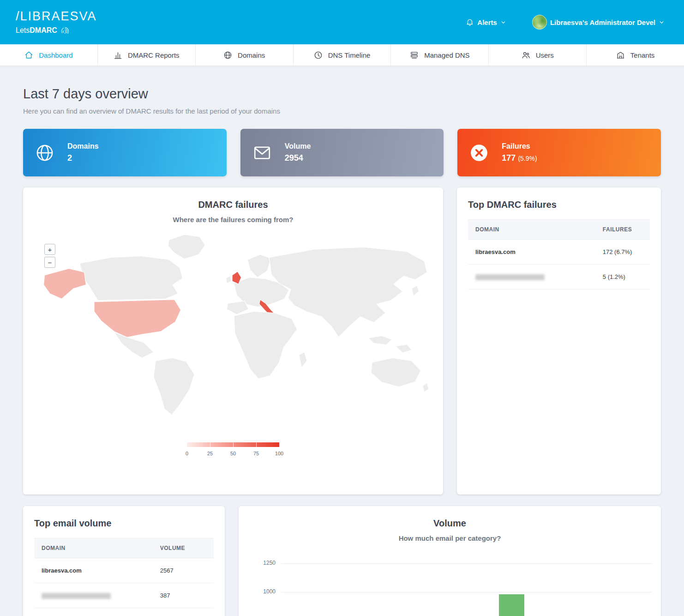  What do you see at coordinates (183, 596) in the screenshot?
I see `volume-cell: 387` at bounding box center [183, 596].